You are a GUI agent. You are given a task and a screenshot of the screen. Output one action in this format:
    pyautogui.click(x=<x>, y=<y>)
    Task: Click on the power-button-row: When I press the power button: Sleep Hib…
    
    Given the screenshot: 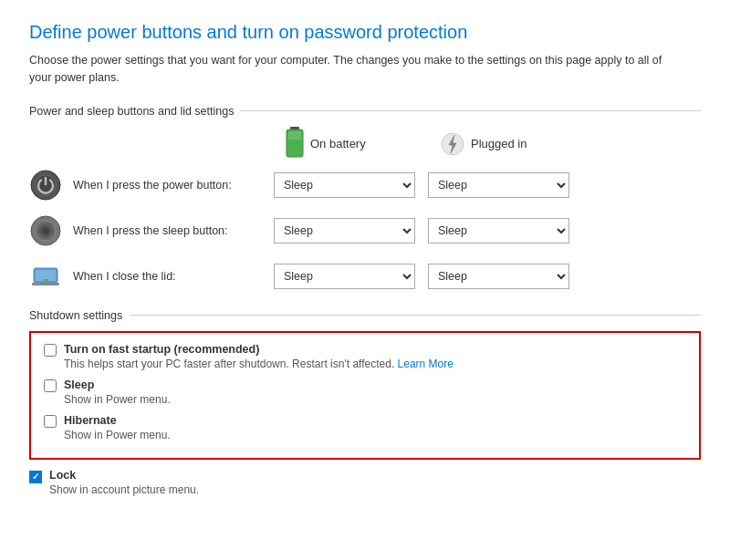 What is the action you would take?
    pyautogui.click(x=365, y=185)
    